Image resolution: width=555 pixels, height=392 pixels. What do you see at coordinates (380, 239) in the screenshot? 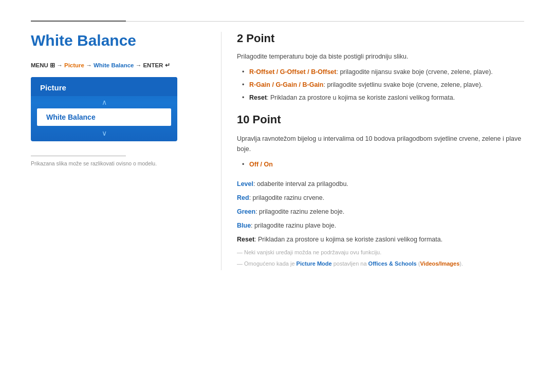
I see `detail-reset-10pt: Reset: Prikladan za prostore u kojima se…` at bounding box center [380, 239].